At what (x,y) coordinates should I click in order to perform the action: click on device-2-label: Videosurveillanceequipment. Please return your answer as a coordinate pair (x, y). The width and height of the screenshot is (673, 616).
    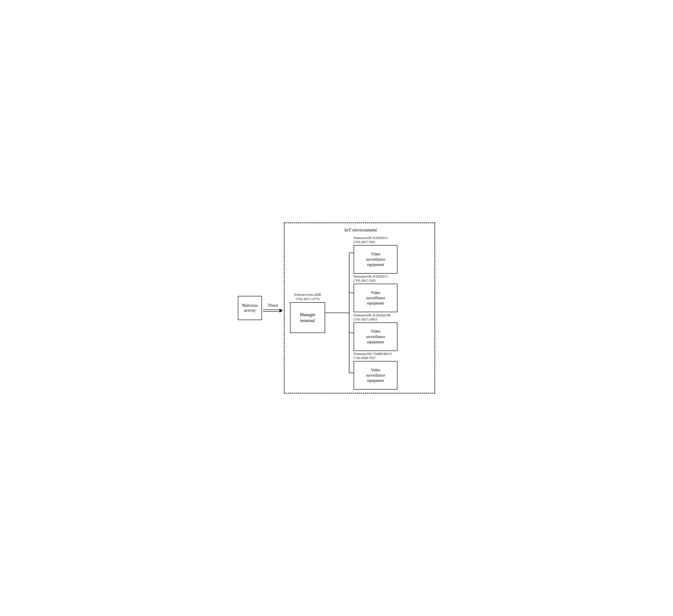
    Looking at the image, I should click on (376, 298).